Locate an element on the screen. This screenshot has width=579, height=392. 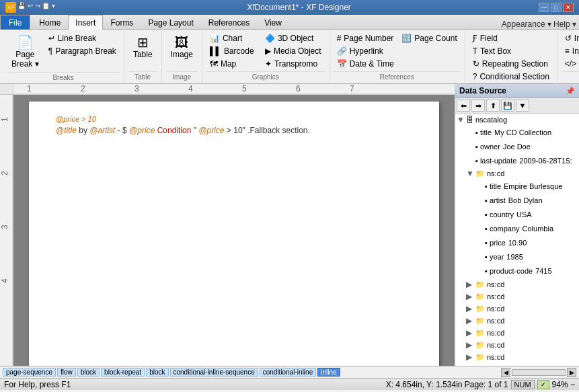
ds-up-button: ⬆ is located at coordinates (493, 106).